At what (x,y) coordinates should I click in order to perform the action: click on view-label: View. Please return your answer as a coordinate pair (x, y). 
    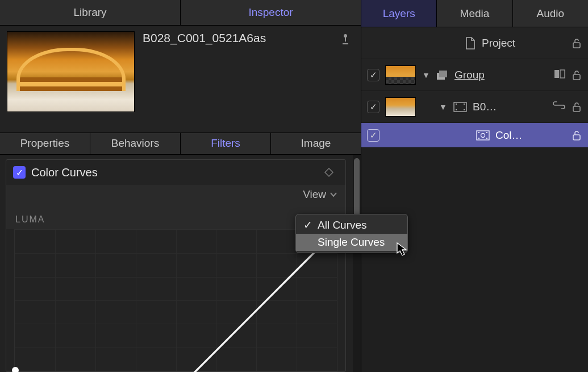
    Looking at the image, I should click on (315, 195).